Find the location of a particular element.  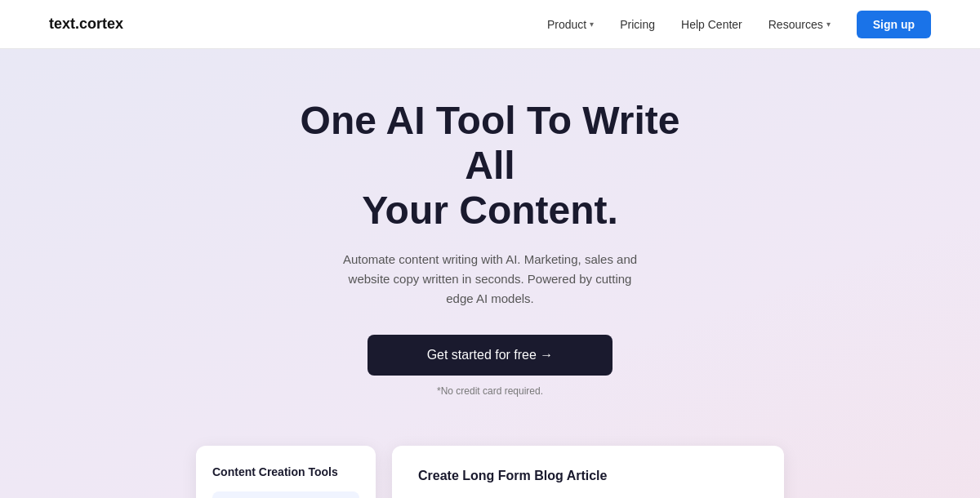

nav-links: Product ▾ Pricing Help Center Resources … is located at coordinates (739, 24).